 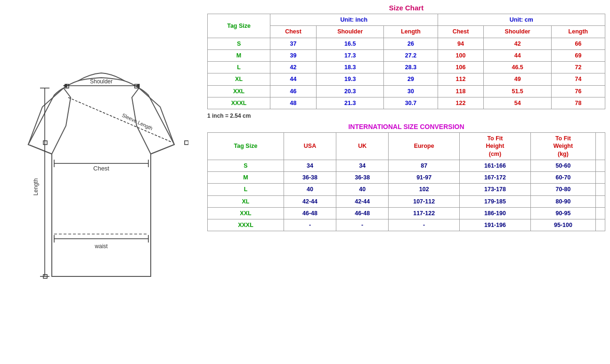 I want to click on conv-height-cell: 186-190, so click(x=496, y=213).